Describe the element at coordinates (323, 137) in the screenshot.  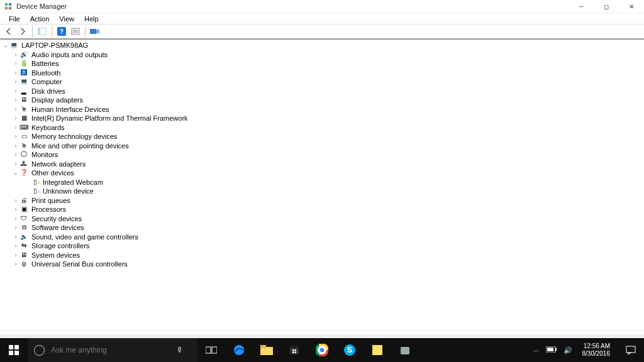
I see `tree-node: ›▭Memory technology devices` at that location.